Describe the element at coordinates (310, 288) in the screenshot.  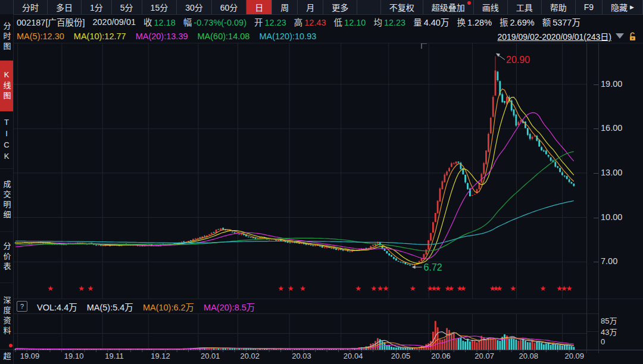
I see `event-stars-layer: ★★★★★★★★★★★★★★★★★★★★★★★★★★` at that location.